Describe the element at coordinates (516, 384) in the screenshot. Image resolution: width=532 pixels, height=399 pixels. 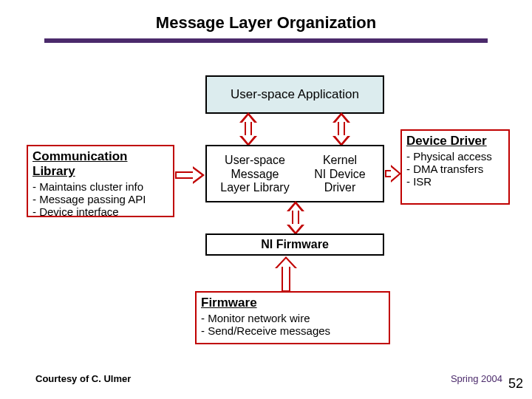
I see `page-number: 52` at that location.